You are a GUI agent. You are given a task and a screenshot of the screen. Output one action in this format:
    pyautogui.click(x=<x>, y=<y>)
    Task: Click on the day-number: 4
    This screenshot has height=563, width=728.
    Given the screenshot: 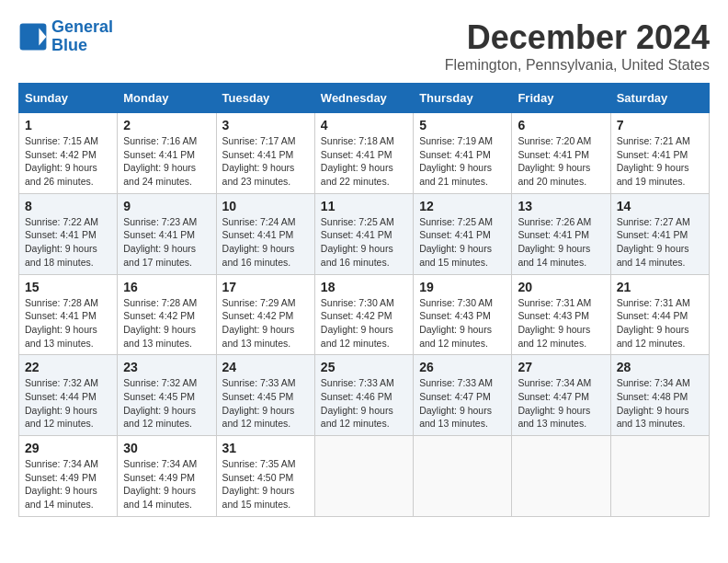 What is the action you would take?
    pyautogui.click(x=364, y=125)
    